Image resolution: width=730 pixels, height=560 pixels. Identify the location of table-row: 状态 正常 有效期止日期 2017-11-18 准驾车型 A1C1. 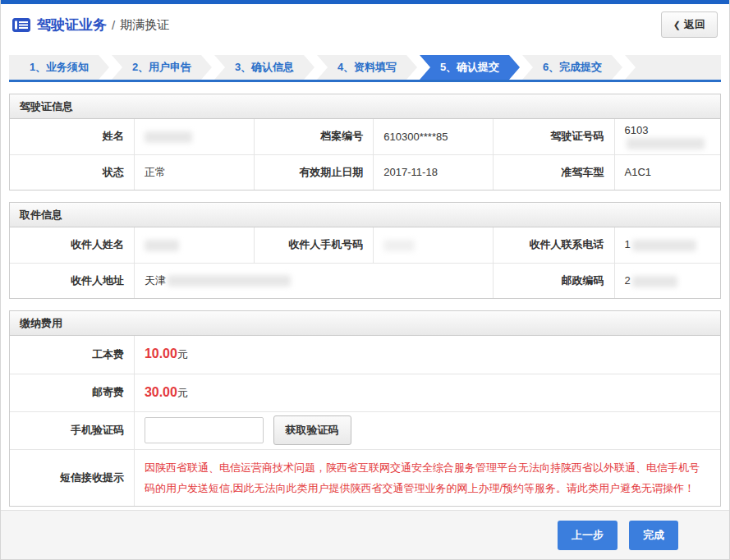
(365, 172).